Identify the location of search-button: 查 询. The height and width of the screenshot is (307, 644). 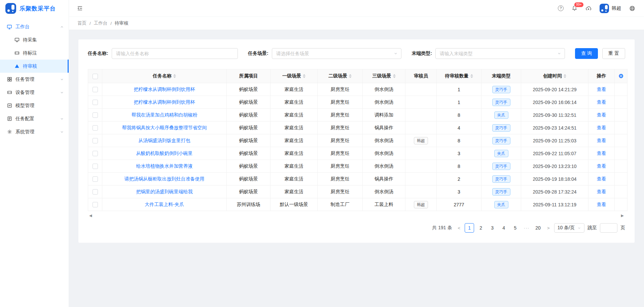
(586, 54).